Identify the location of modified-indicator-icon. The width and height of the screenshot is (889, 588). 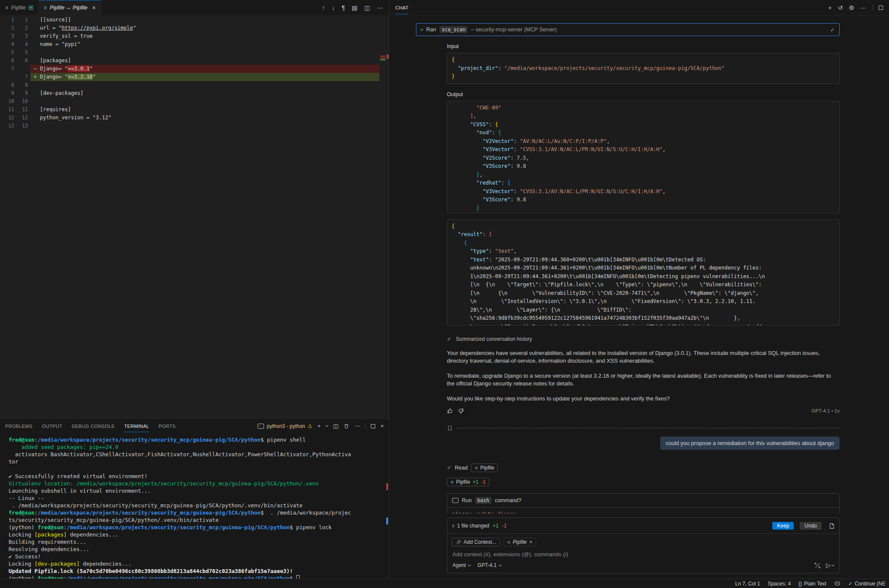
(31, 8).